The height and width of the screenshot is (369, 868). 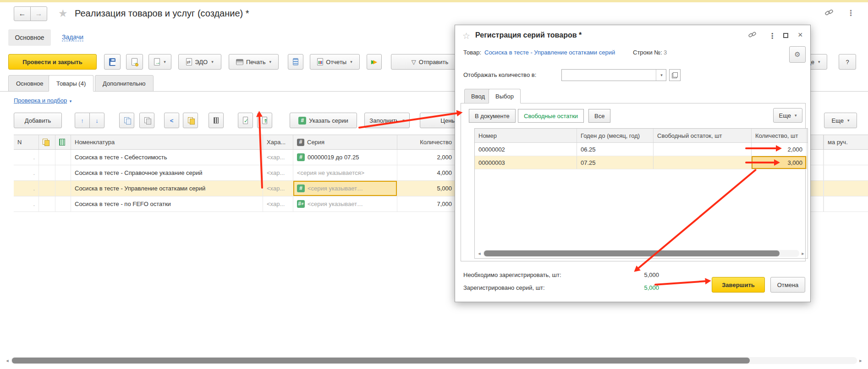 I want to click on back-icon: ←, so click(x=22, y=14).